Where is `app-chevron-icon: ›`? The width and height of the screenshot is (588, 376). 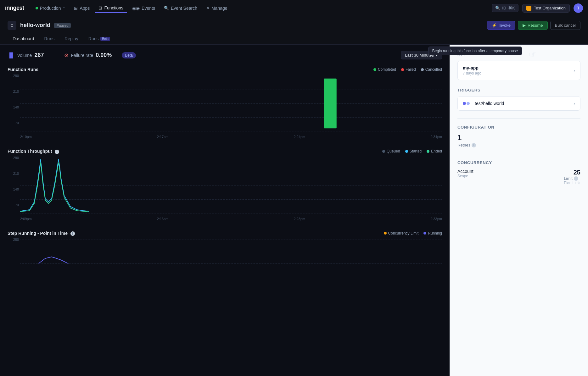 app-chevron-icon: › is located at coordinates (574, 70).